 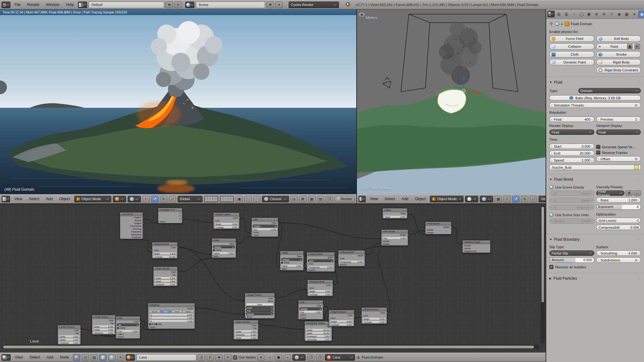 I want to click on texture-nodes-button: ▨, so click(x=94, y=358).